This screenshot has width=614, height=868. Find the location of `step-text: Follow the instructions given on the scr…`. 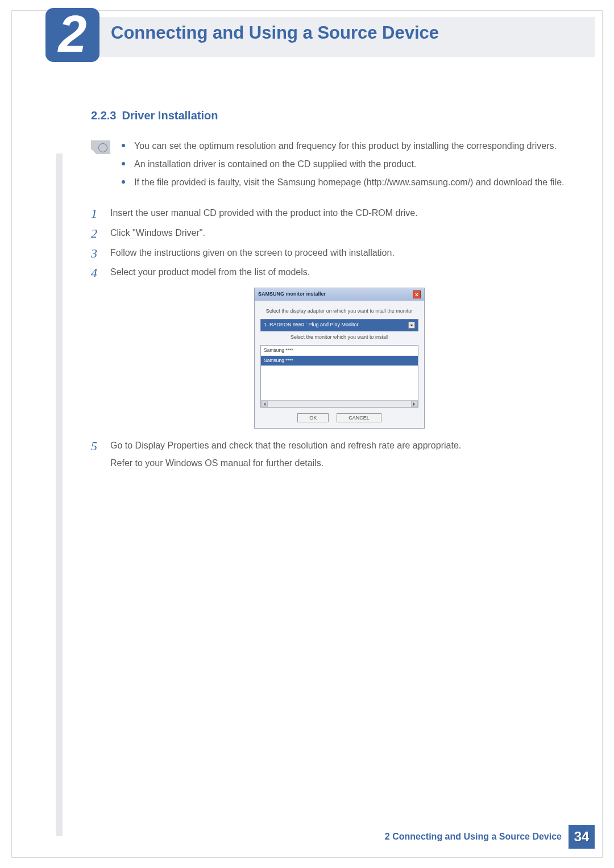

step-text: Follow the instructions given on the scr… is located at coordinates (252, 252).